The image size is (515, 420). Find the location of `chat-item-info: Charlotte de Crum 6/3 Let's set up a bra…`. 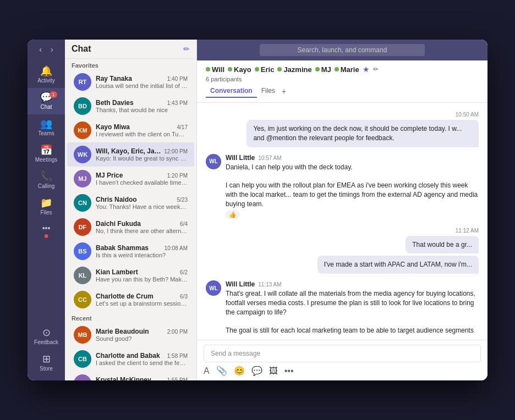

chat-item-info: Charlotte de Crum 6/3 Let's set up a bra… is located at coordinates (142, 300).